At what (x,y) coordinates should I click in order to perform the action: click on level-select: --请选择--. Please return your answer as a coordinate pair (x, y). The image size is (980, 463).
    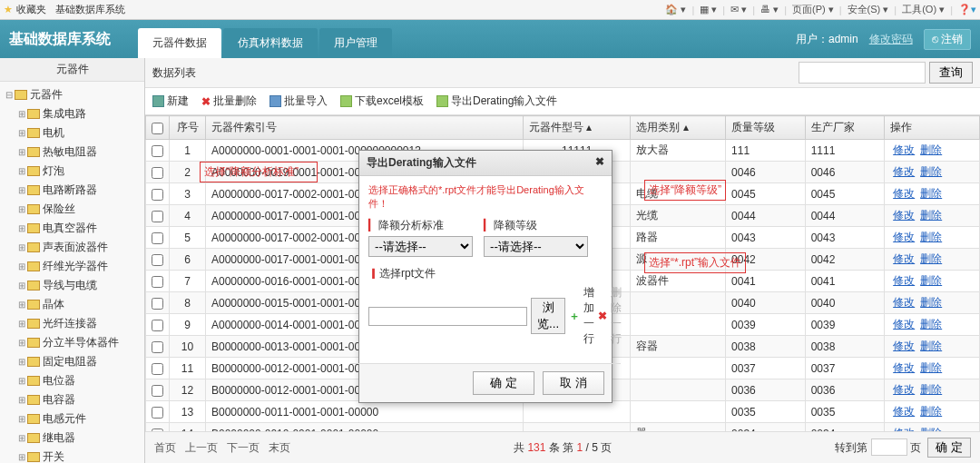
    Looking at the image, I should click on (535, 247).